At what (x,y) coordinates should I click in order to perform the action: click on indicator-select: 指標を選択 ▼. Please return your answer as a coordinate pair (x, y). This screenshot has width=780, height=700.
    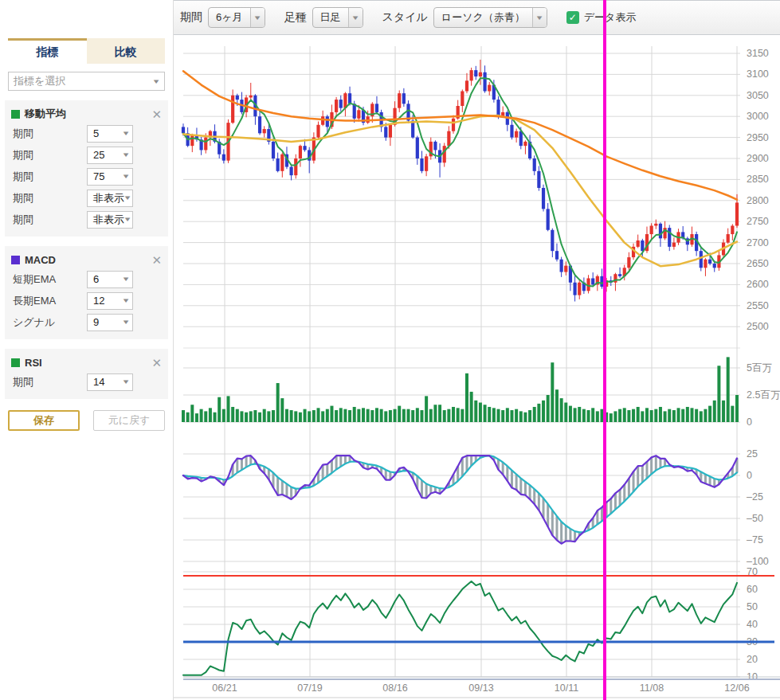
    Looking at the image, I should click on (86, 81).